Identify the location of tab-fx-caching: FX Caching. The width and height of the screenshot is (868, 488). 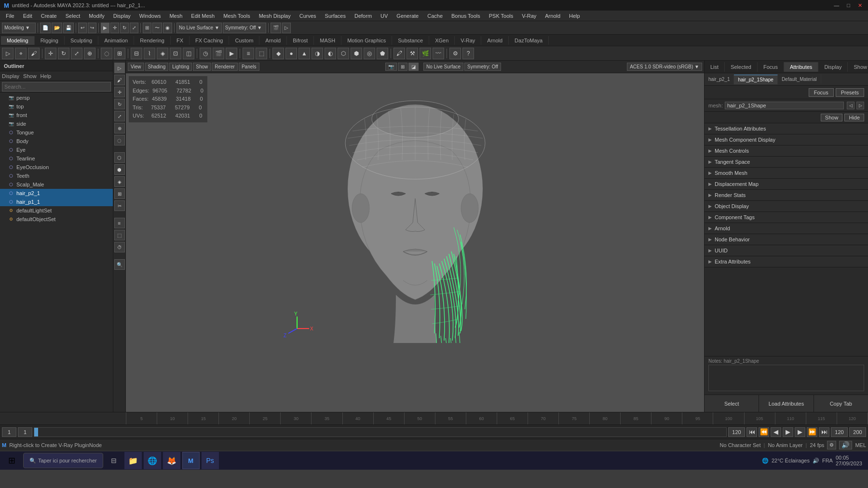
(209, 40).